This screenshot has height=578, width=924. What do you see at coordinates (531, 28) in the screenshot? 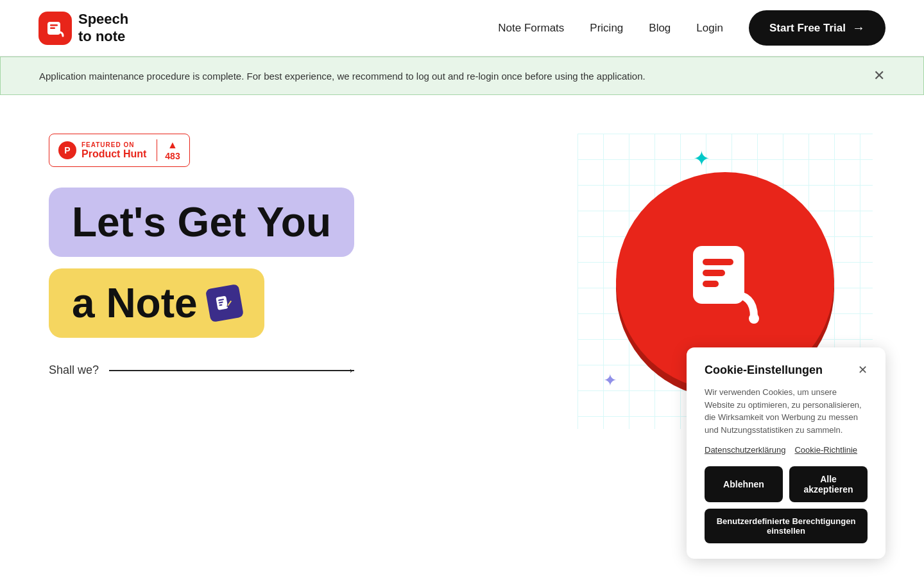
I see `nav-note-formats: Note Formats` at bounding box center [531, 28].